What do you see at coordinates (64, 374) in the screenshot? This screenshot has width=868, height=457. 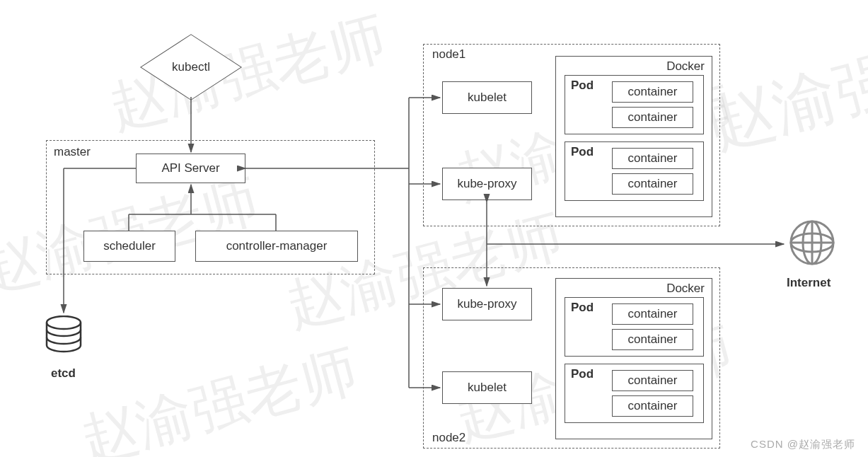 I see `etcd-label: etcd` at bounding box center [64, 374].